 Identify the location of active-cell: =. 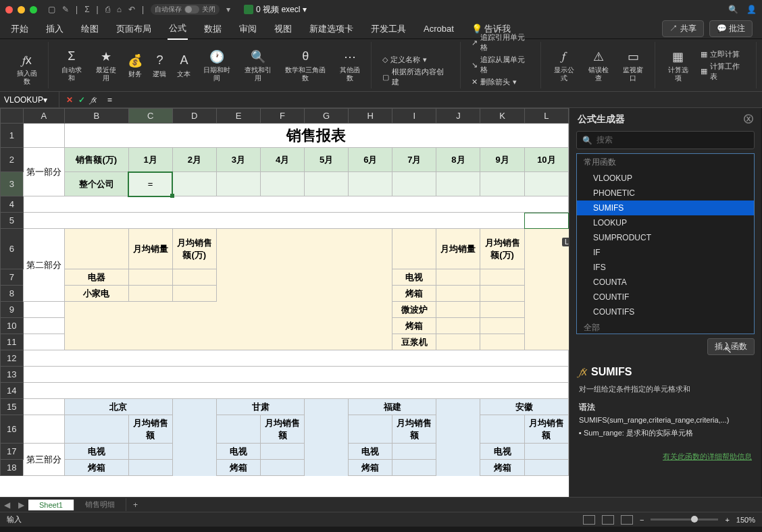
(150, 184).